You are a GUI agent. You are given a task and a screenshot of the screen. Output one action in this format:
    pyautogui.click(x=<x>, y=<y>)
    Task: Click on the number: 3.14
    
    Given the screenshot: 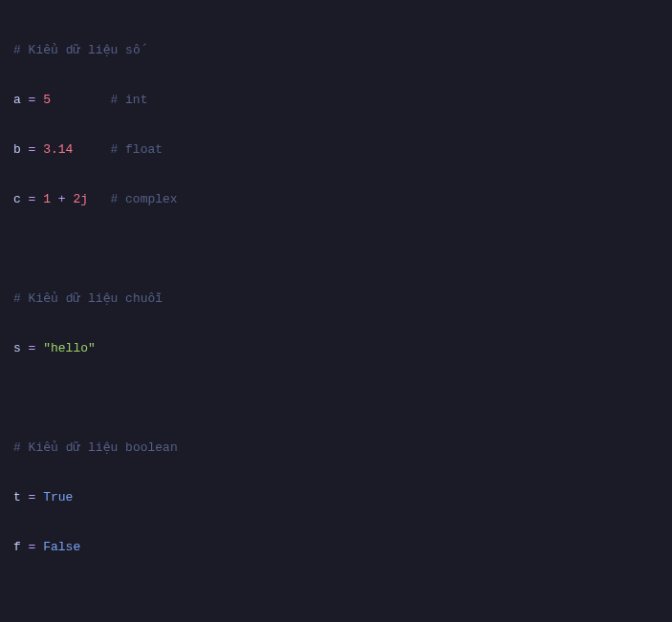 What is the action you would take?
    pyautogui.click(x=57, y=149)
    